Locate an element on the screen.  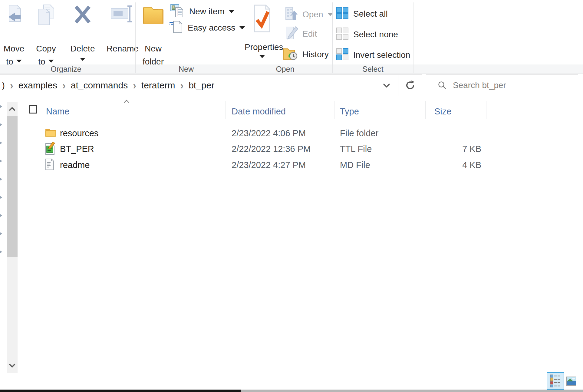
copy-to-button: Copy to is located at coordinates (46, 34).